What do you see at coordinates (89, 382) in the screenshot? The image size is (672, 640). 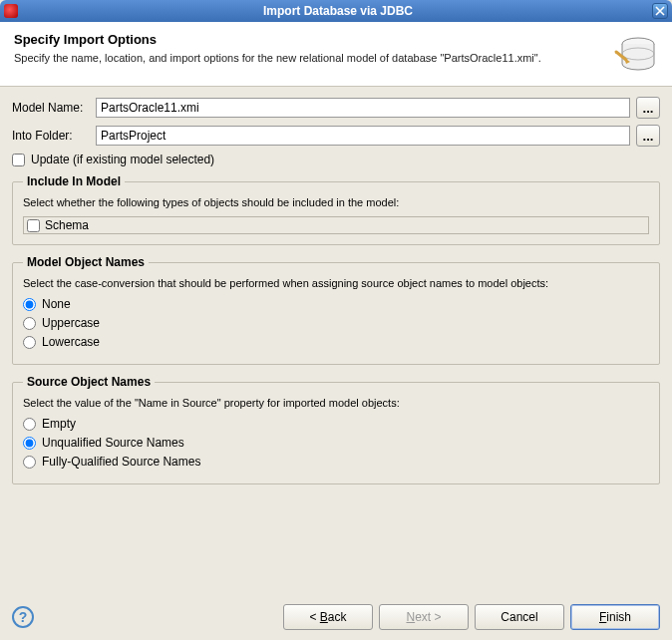 I see `source-names-legend: Source Object Names` at bounding box center [89, 382].